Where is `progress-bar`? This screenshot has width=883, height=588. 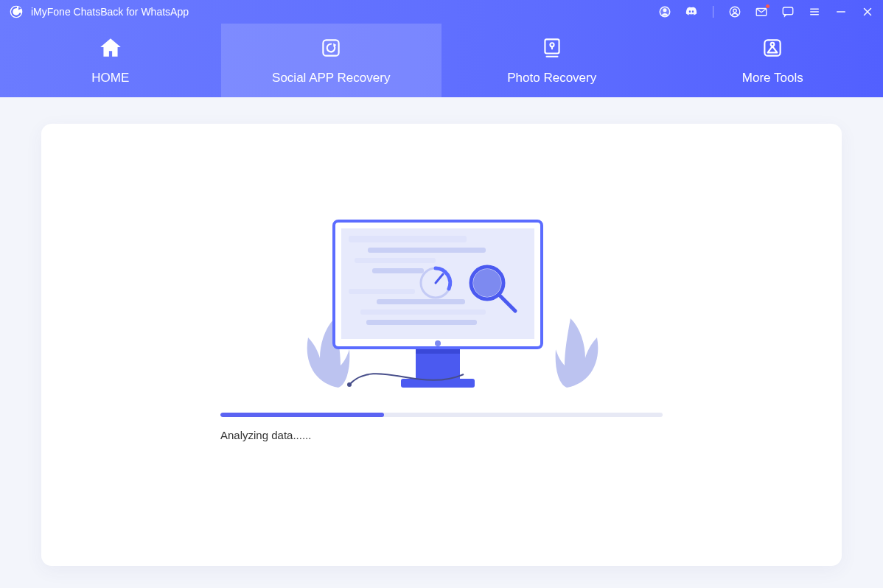 progress-bar is located at coordinates (442, 415).